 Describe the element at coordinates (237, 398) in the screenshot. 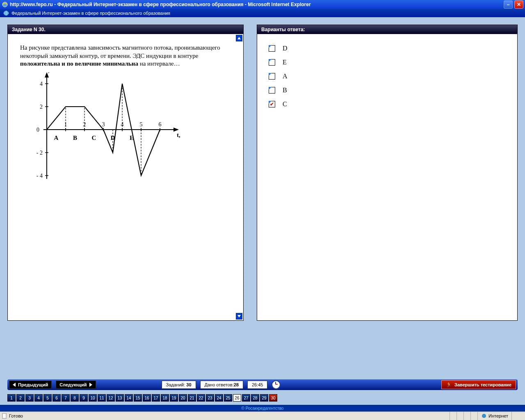

I see `question-number-26: 26` at that location.